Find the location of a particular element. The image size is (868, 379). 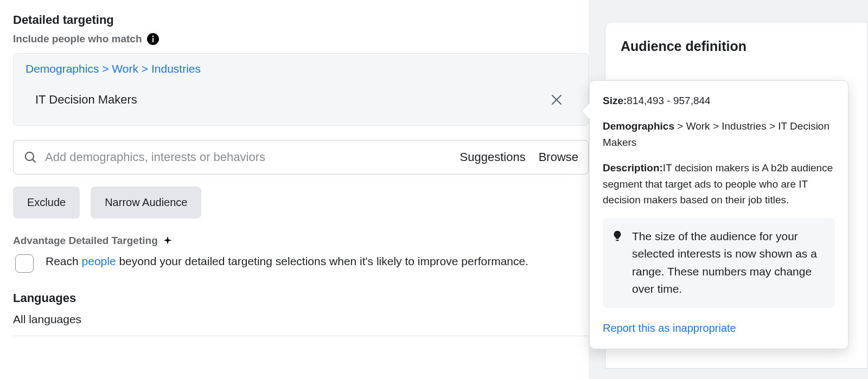

languages-title: Languages is located at coordinates (301, 298).